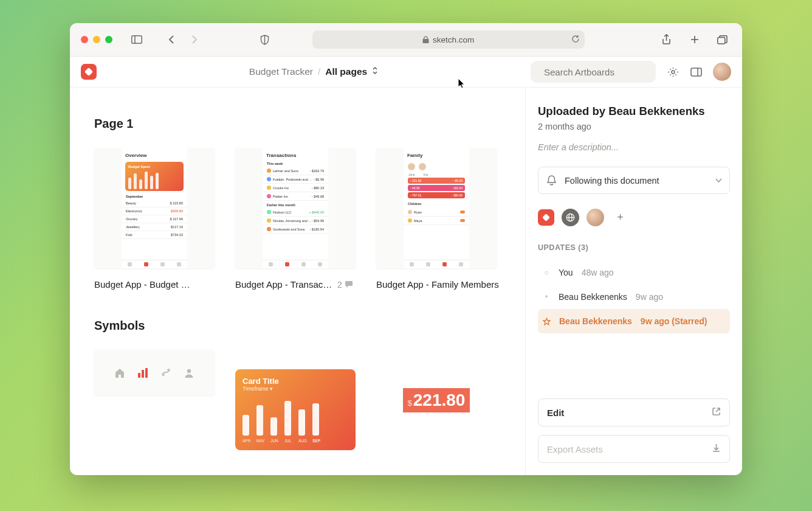 This screenshot has width=812, height=511. I want to click on updates-heading: UPDATES (3), so click(634, 248).